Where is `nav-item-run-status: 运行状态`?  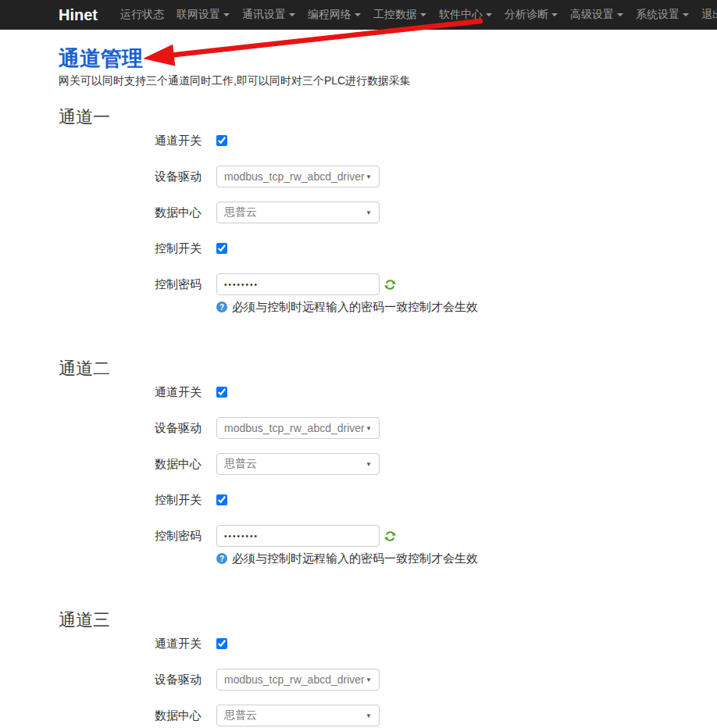
nav-item-run-status: 运行状态 is located at coordinates (142, 15).